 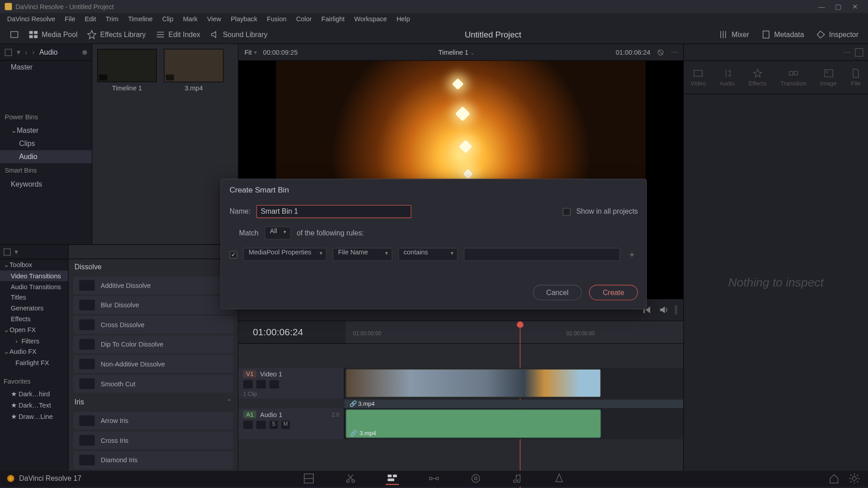 What do you see at coordinates (476, 478) in the screenshot?
I see `page-color` at bounding box center [476, 478].